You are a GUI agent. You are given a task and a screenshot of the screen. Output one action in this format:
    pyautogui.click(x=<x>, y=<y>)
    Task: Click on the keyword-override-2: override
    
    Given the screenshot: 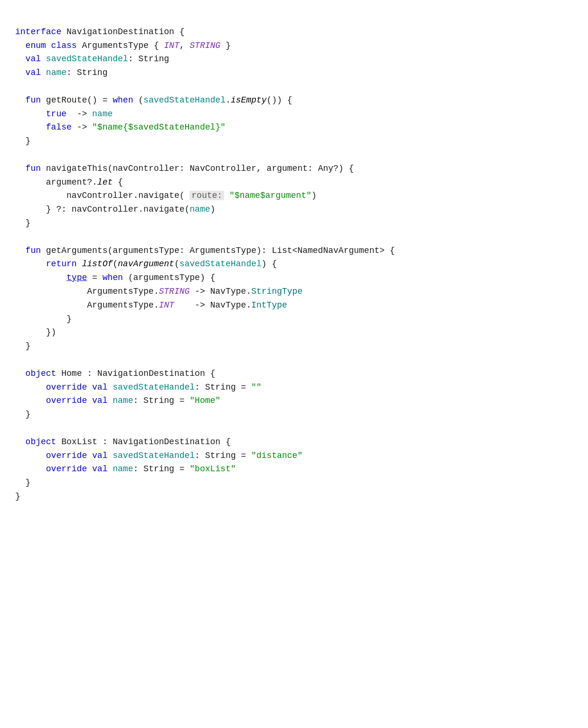 What is the action you would take?
    pyautogui.click(x=66, y=401)
    